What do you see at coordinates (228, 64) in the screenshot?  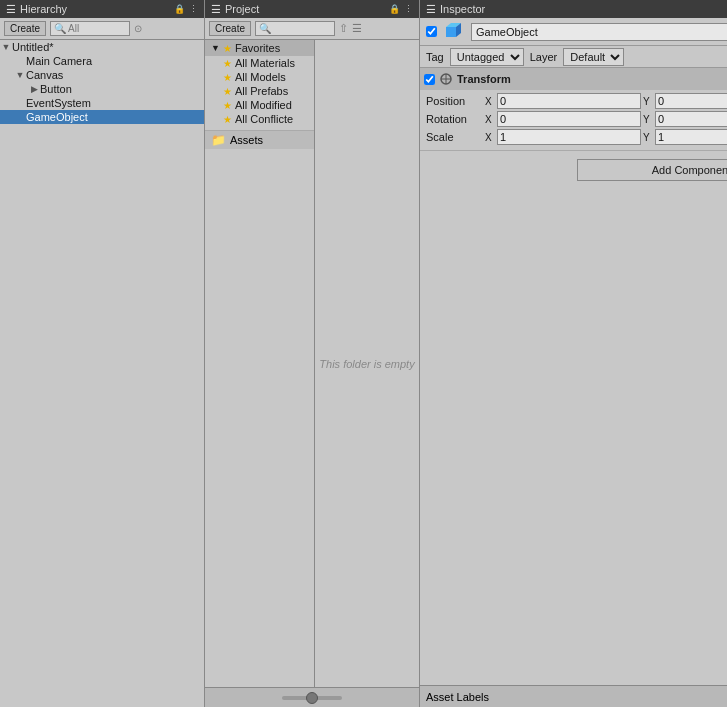 I see `fav-star-0: ★` at bounding box center [228, 64].